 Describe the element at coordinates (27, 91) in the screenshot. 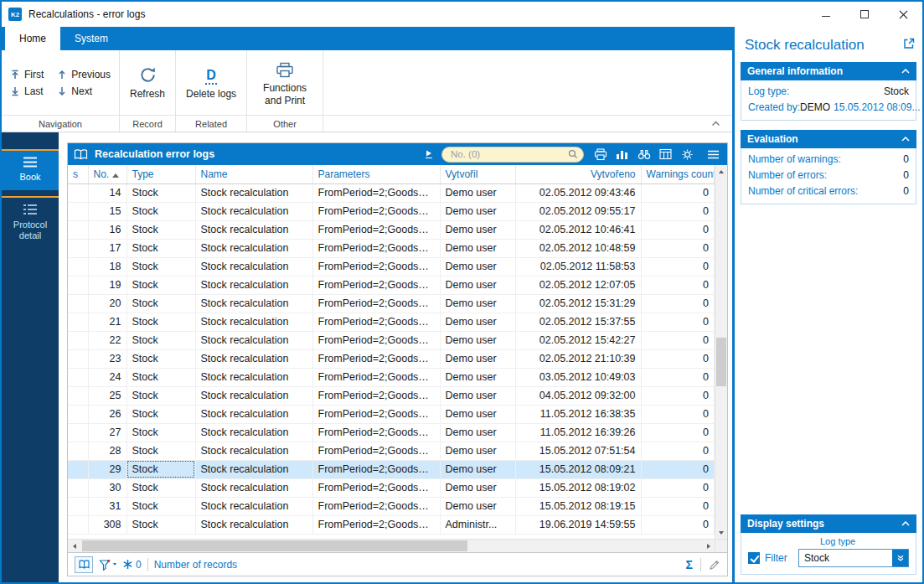

I see `last-button: Last` at that location.